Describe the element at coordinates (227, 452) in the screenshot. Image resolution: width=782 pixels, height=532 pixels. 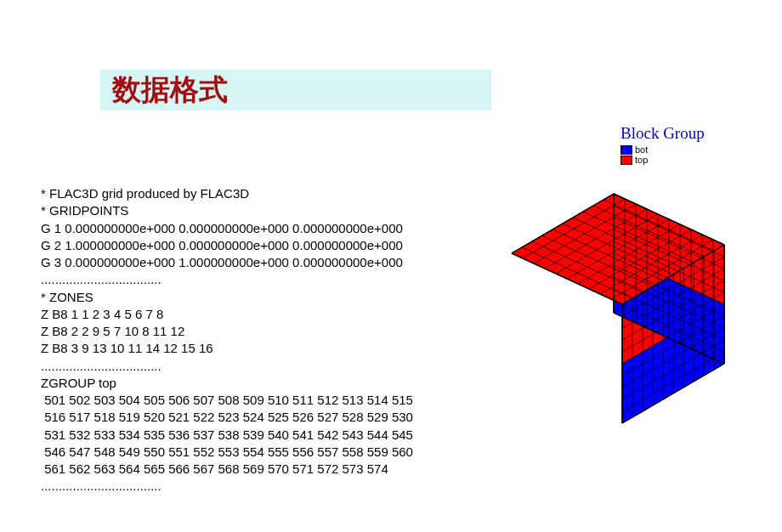
I see `code-line: 546 547 548 549 550 551 552 553 554 555 …` at that location.